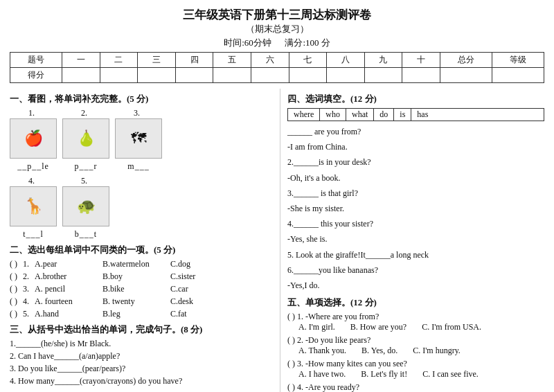 This screenshot has width=554, height=392. Describe the element at coordinates (86, 166) in the screenshot. I see `vocab-2: p___r` at that location.